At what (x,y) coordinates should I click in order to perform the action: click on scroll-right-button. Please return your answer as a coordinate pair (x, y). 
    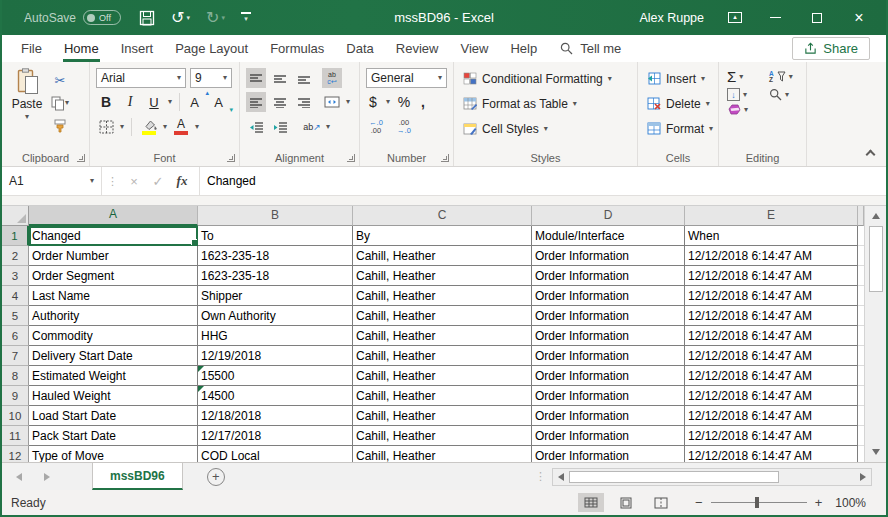
    Looking at the image, I should click on (863, 477).